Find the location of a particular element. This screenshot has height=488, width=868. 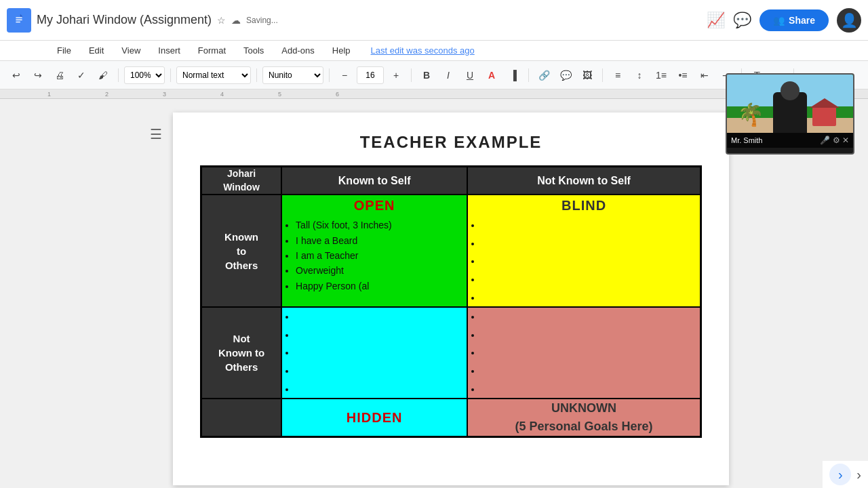

undo-button: ↩ is located at coordinates (16, 75).